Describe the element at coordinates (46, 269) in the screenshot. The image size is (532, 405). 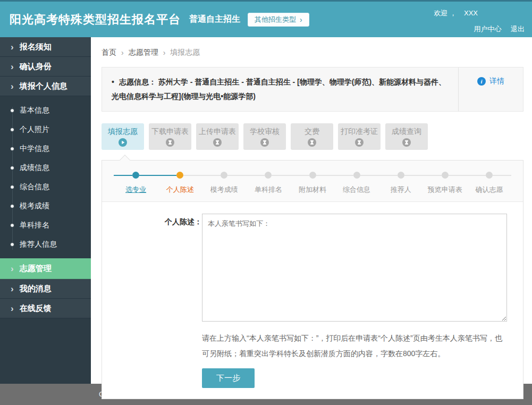
I see `sidebar-item-application-management: › 志愿管理` at that location.